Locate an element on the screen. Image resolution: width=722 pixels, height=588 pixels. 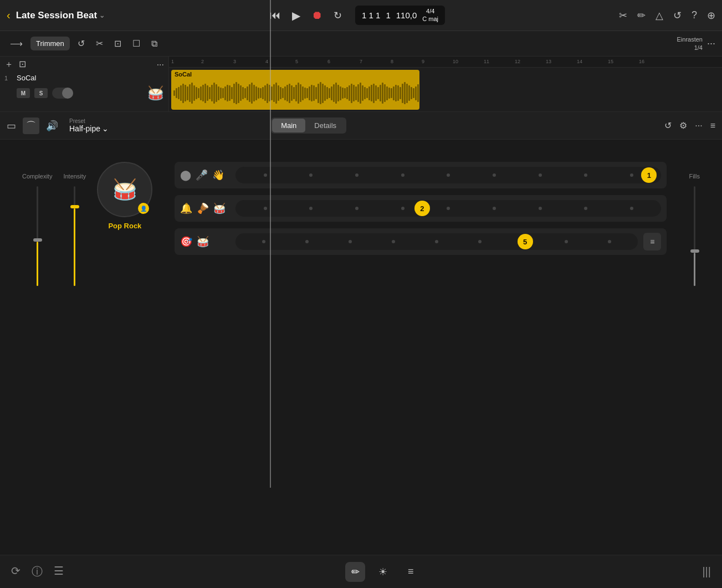
toolbar-more-button: ··· is located at coordinates (711, 43).